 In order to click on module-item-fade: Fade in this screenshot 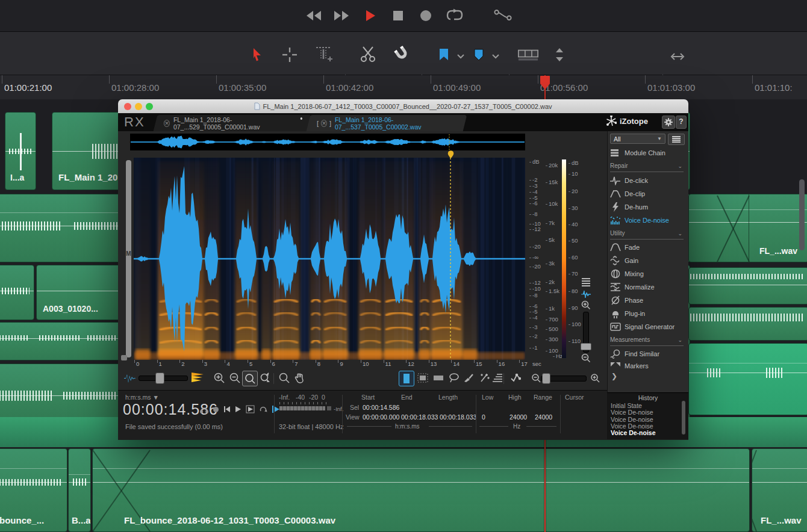, I will do `click(647, 247)`.